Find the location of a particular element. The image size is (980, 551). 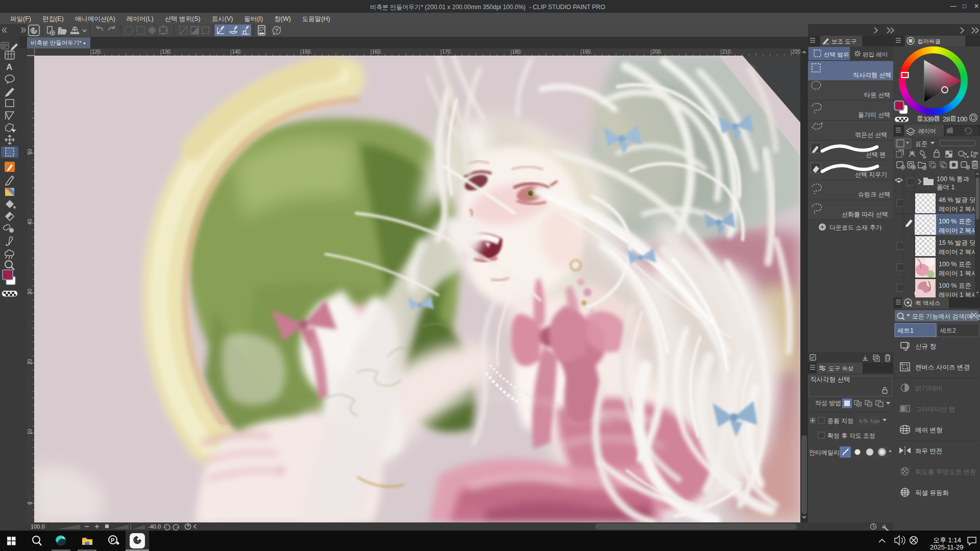

svg-text: 40 is located at coordinates (30, 222).